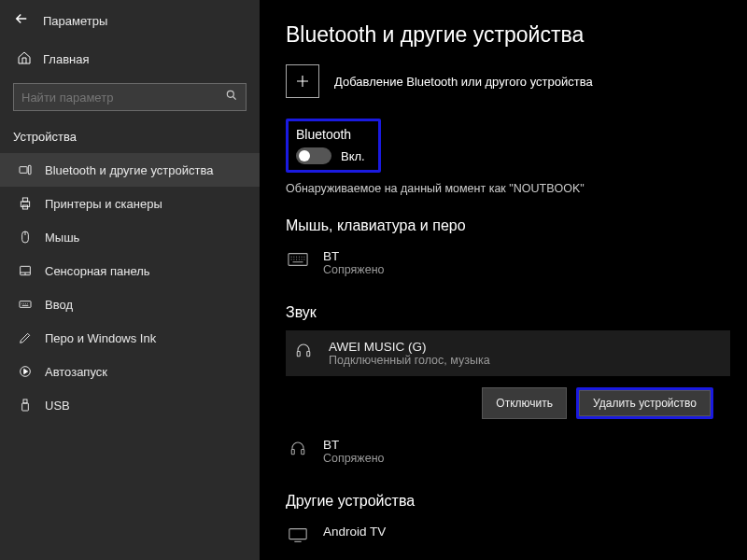 Image resolution: width=747 pixels, height=560 pixels. Describe the element at coordinates (353, 157) in the screenshot. I see `bluetooth-toggle-state: Вкл.` at that location.